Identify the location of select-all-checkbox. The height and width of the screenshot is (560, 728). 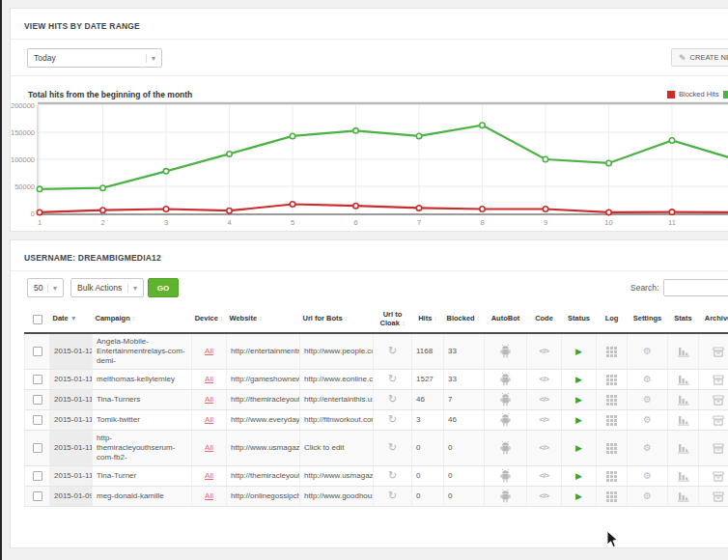
(38, 320).